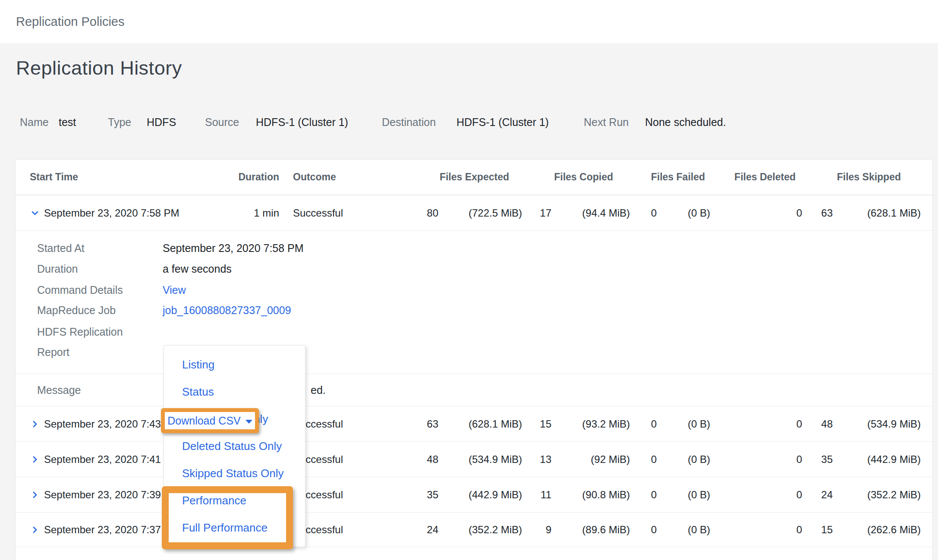  I want to click on col-header-start-time: Start Time, so click(119, 177).